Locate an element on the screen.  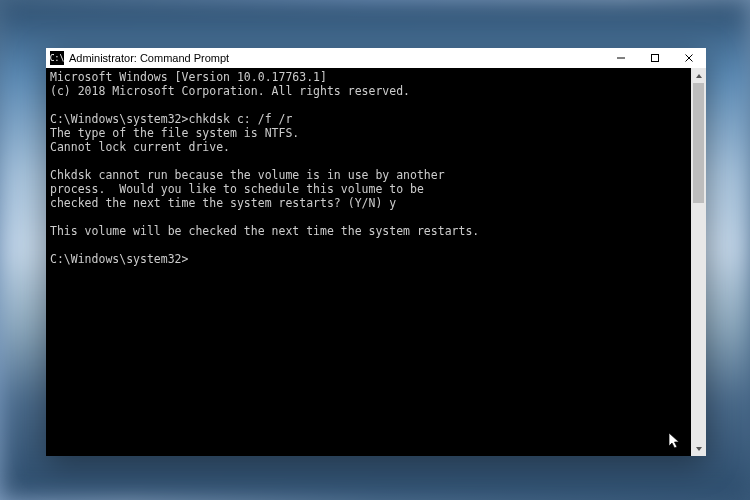
maximize-button is located at coordinates (655, 58).